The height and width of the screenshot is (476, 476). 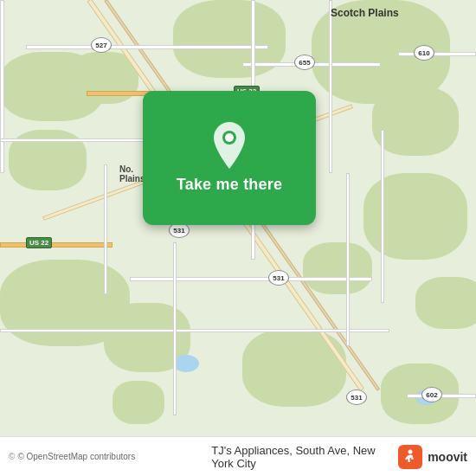 What do you see at coordinates (229, 145) in the screenshot?
I see `location-pin-icon` at bounding box center [229, 145].